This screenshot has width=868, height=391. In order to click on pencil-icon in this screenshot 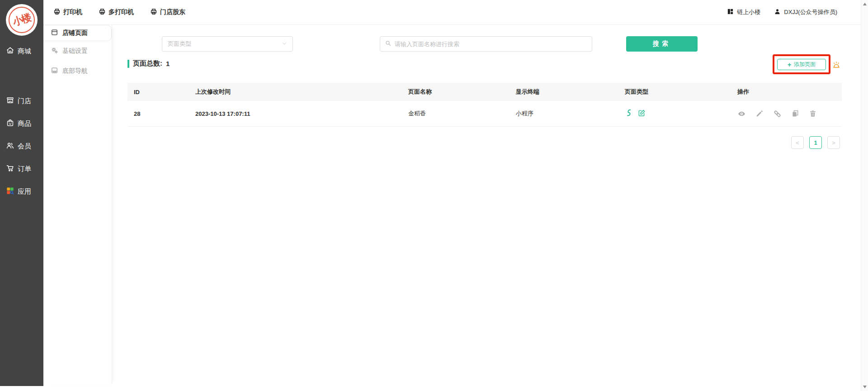, I will do `click(760, 114)`.